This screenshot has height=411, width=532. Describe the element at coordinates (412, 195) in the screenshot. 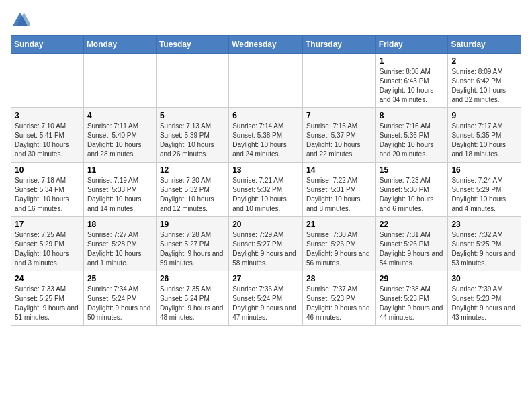

I see `day-info: Sunrise: 7:23 AM Sunset: 5:30 PM Dayligh…` at that location.